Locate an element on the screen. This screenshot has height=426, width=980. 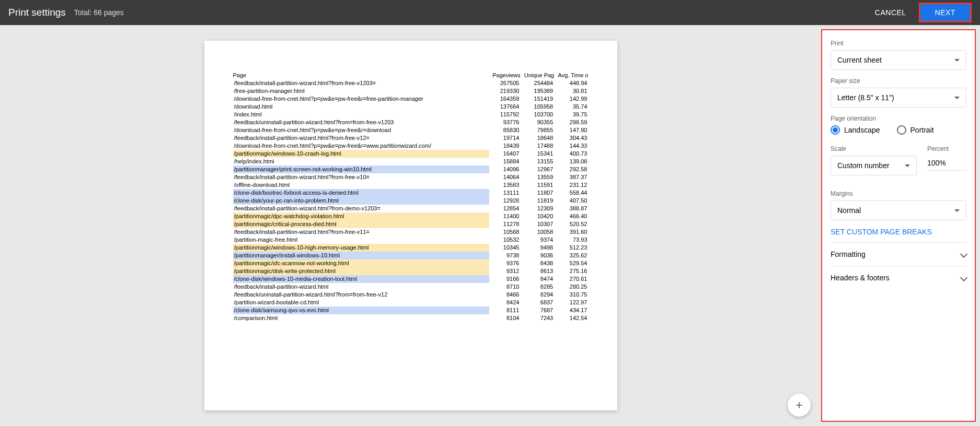
table-row: /comparison.html81047243142.54 is located at coordinates (411, 318).